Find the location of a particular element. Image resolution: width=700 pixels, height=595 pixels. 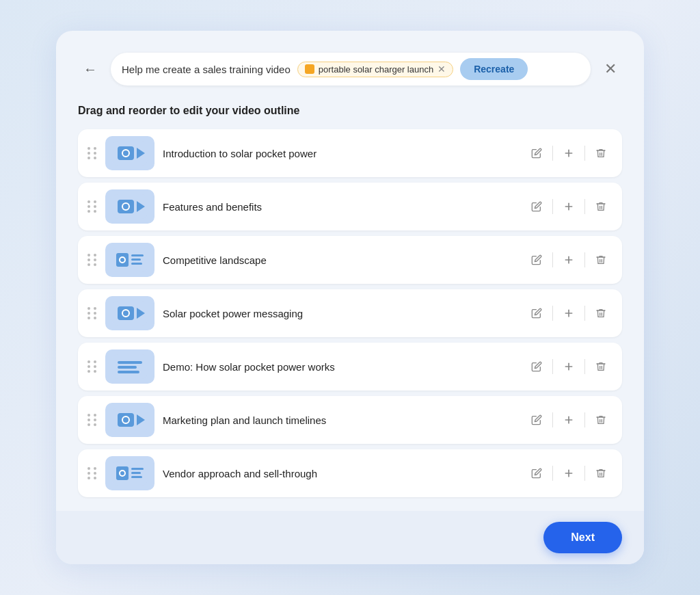

tag-pill: portable solar charger launch ✕ is located at coordinates (375, 70).